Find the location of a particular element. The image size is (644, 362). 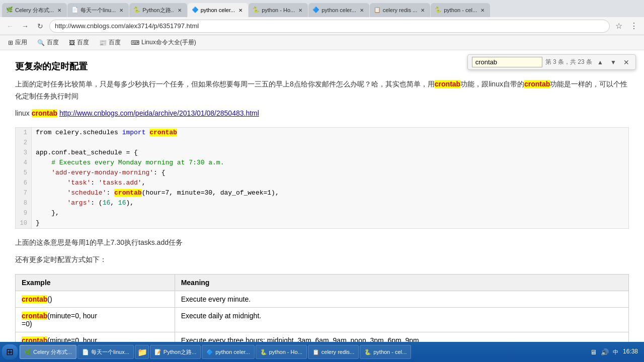

taskbar-item-label-4: Python之路... is located at coordinates (180, 352).